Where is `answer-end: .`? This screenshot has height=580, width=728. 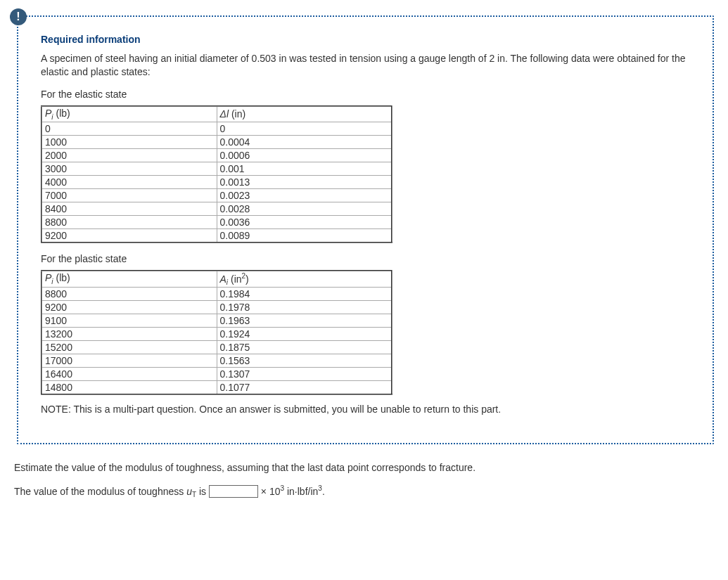
answer-end: . is located at coordinates (324, 491).